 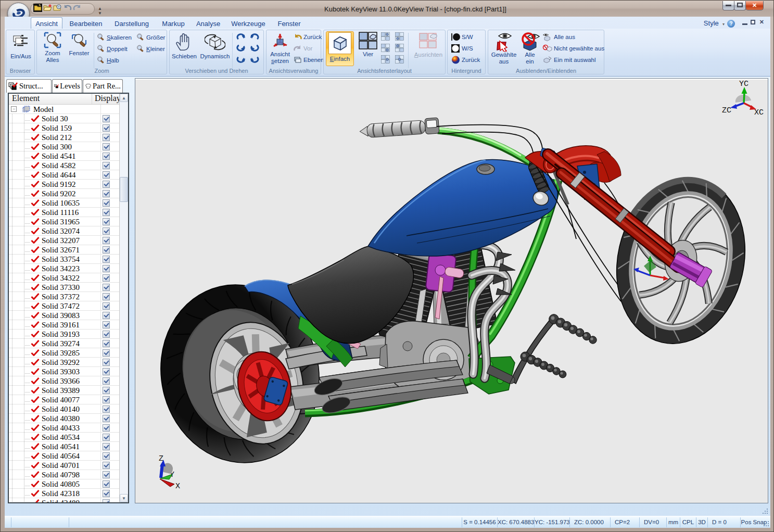 I want to click on svg-text: XC, so click(x=759, y=112).